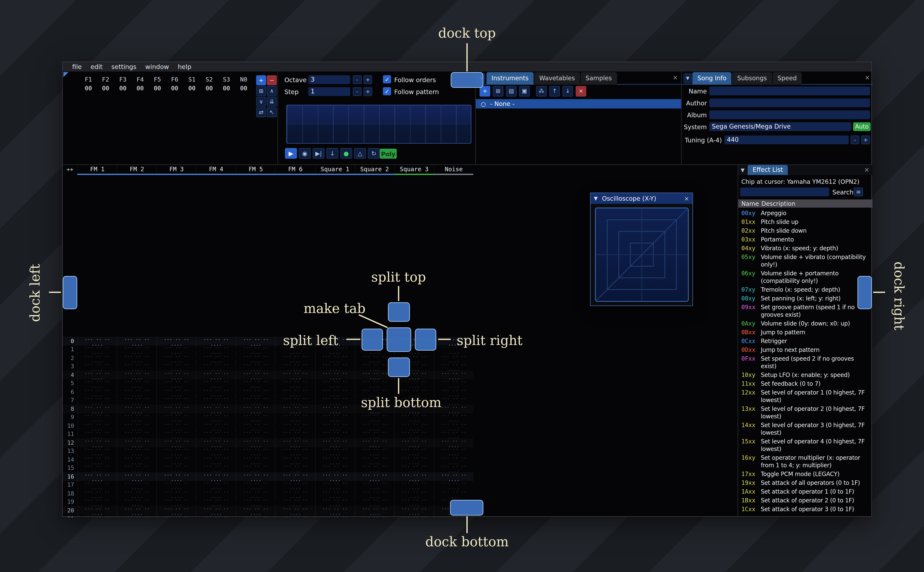 This screenshot has height=572, width=924. I want to click on effect-row-13xx: 13xxSet level of operator 2 (0 highest, …, so click(806, 412).